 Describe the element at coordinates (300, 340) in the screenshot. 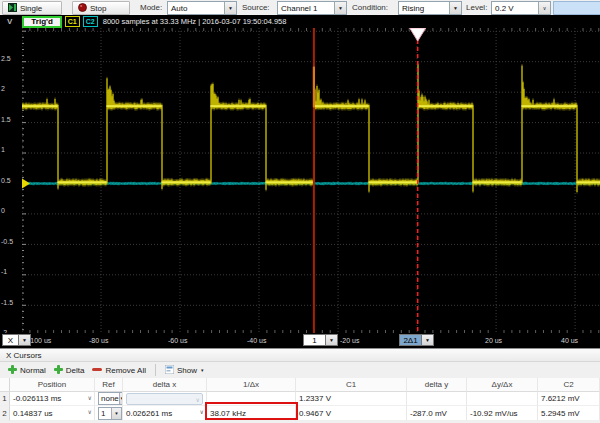

I see `x-axis-bar: X ▼ -100 us -80 us -60 us -40 us -20 us …` at that location.